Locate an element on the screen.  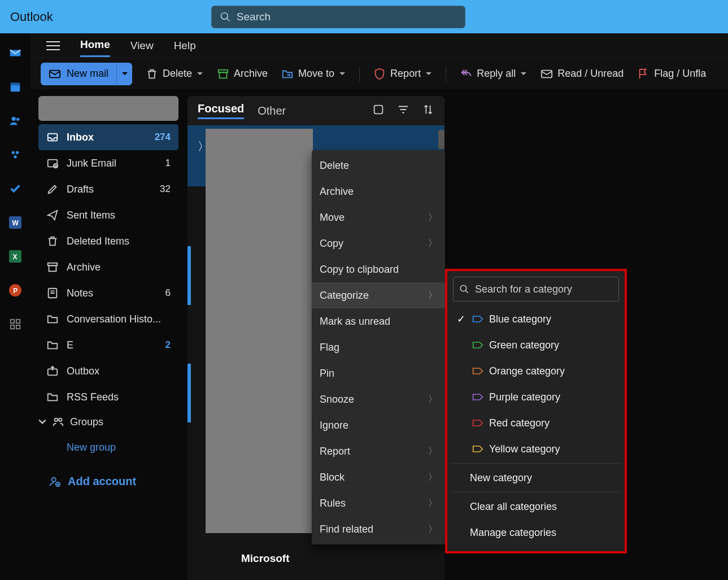
ctx-archive: Archive is located at coordinates (378, 191).